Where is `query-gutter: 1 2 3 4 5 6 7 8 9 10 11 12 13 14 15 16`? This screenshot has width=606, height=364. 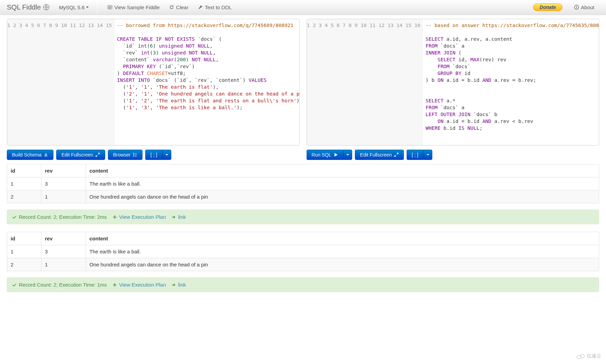
query-gutter: 1 2 3 4 5 6 7 8 9 10 11 12 13 14 15 16 is located at coordinates (365, 82).